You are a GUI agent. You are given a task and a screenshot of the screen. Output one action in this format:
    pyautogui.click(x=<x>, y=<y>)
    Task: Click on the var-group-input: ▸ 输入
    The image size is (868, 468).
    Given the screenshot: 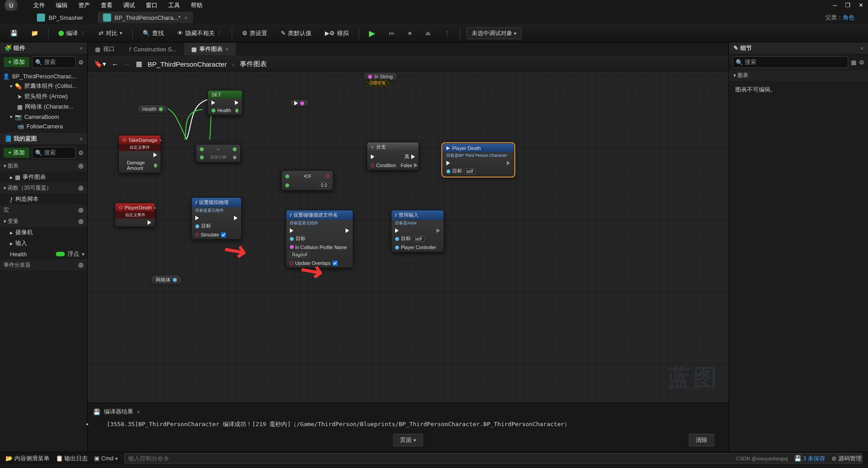 What is the action you would take?
    pyautogui.click(x=44, y=243)
    